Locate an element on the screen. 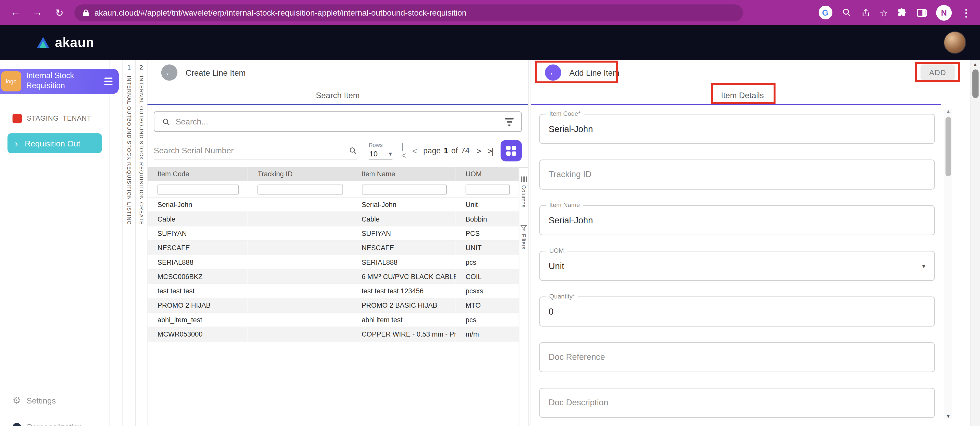  doc-description-field: Doc Description is located at coordinates (737, 403).